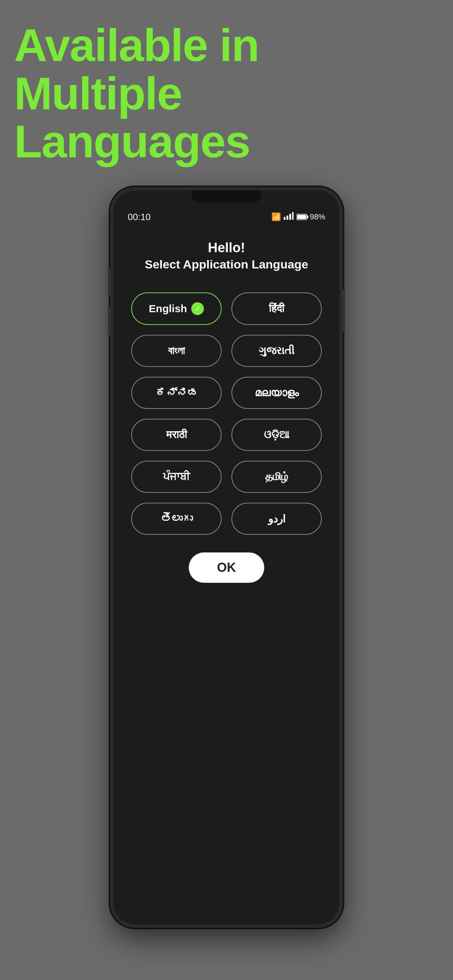  Describe the element at coordinates (277, 435) in the screenshot. I see `language-button-odia: ଓଡ଼ିଆ` at that location.